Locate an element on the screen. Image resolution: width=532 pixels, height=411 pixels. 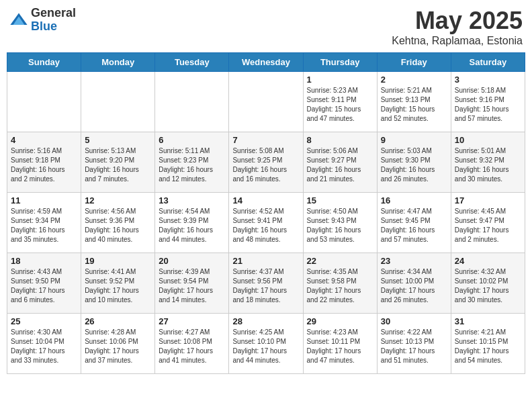
cell-date: 25 is located at coordinates (44, 321).